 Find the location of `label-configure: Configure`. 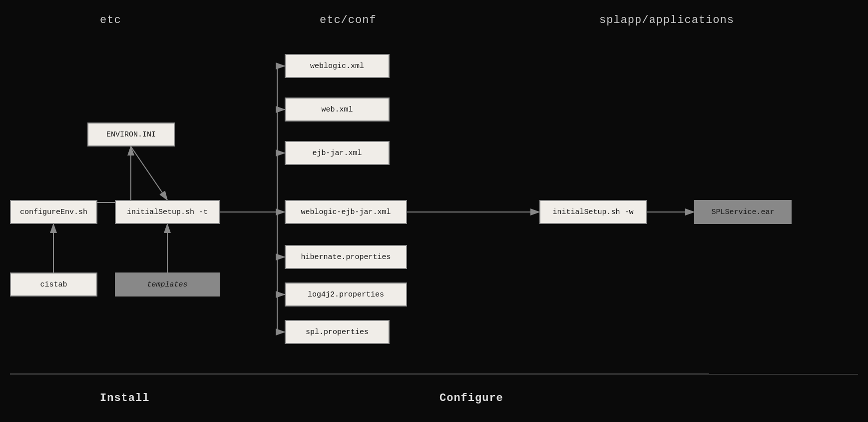

label-configure: Configure is located at coordinates (471, 398).